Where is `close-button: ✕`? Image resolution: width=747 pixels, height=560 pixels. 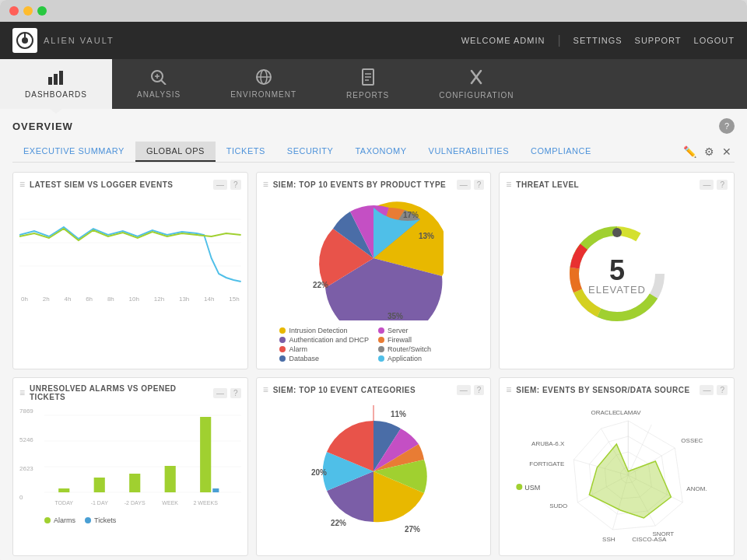
close-button: ✕ is located at coordinates (727, 152).